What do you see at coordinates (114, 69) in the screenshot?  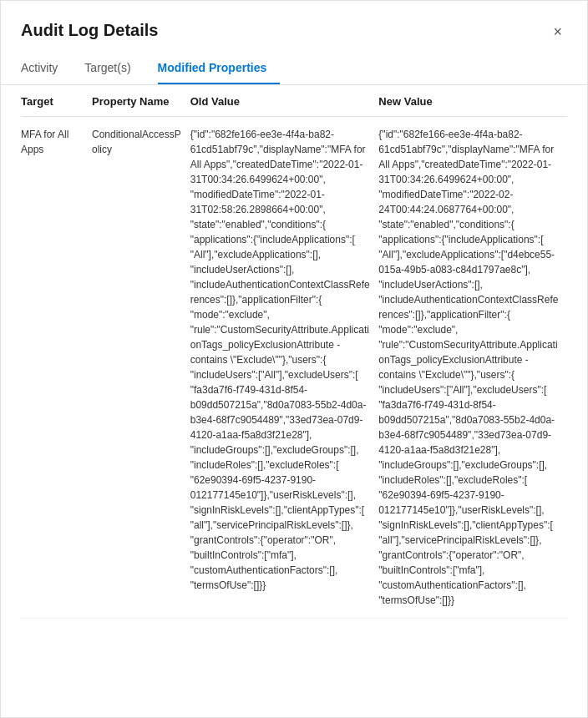 I see `tab-targets: Target(s)` at bounding box center [114, 69].